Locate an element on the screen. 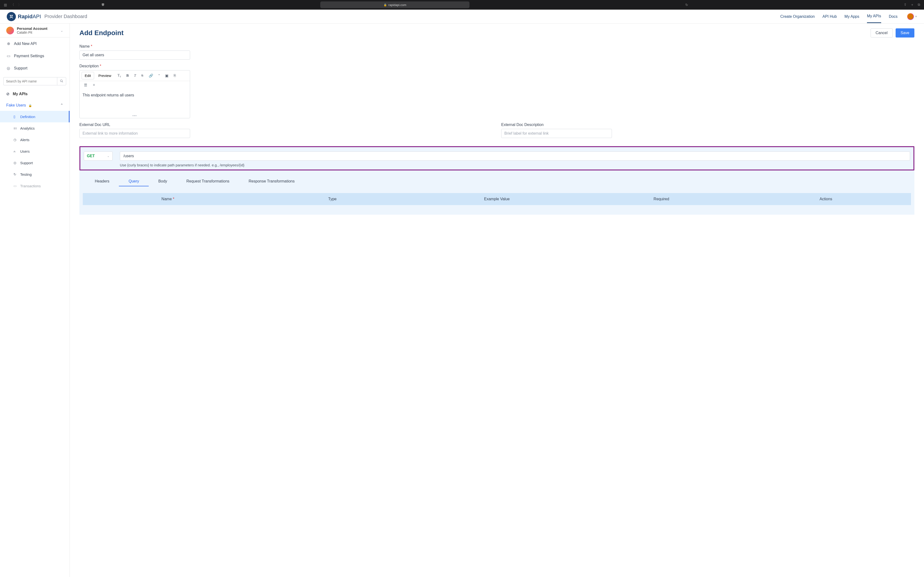 This screenshot has height=577, width=924. refresh-icon: ↻ is located at coordinates (15, 174).